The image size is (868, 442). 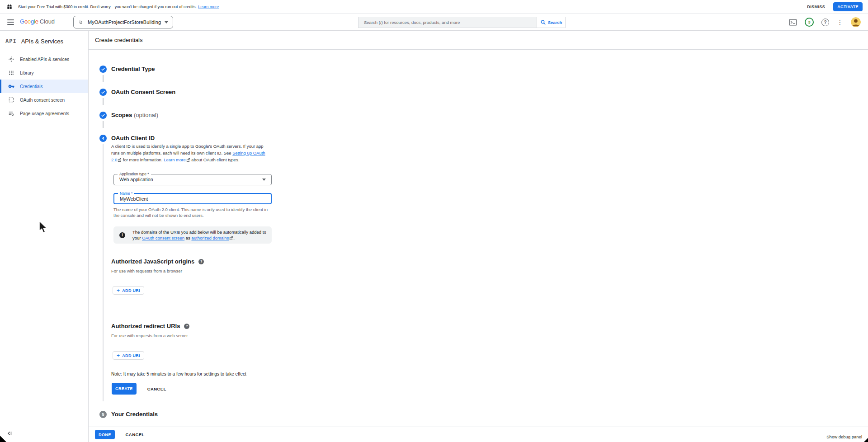 I want to click on sidebar-item-label: Library, so click(x=27, y=73).